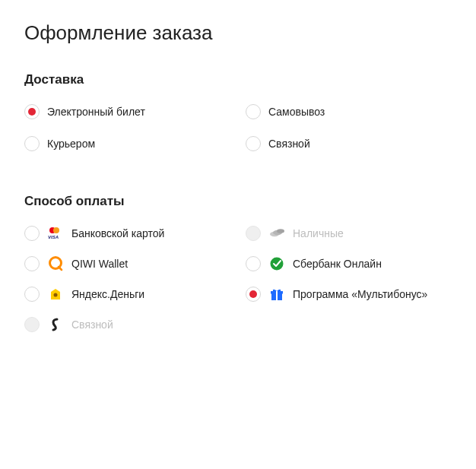  What do you see at coordinates (53, 237) in the screenshot?
I see `svg-text: VISA` at bounding box center [53, 237].